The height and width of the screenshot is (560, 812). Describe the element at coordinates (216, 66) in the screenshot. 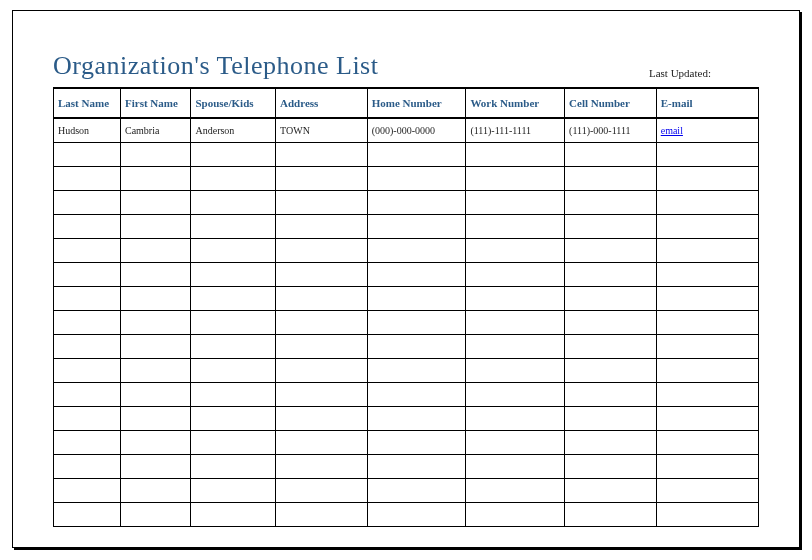

I see `page-title: Organization's Telephone List` at that location.